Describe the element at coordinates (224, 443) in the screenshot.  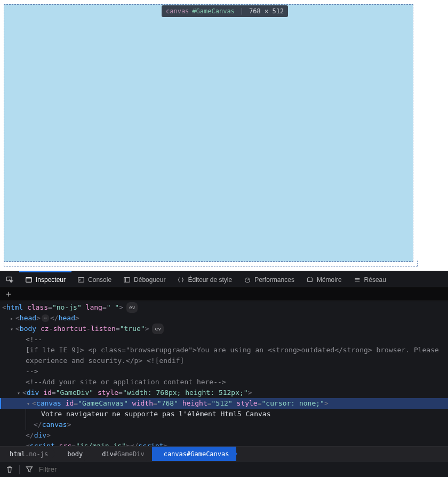
I see `dom-line-script: <script src="js/main.js"></script>` at that location.